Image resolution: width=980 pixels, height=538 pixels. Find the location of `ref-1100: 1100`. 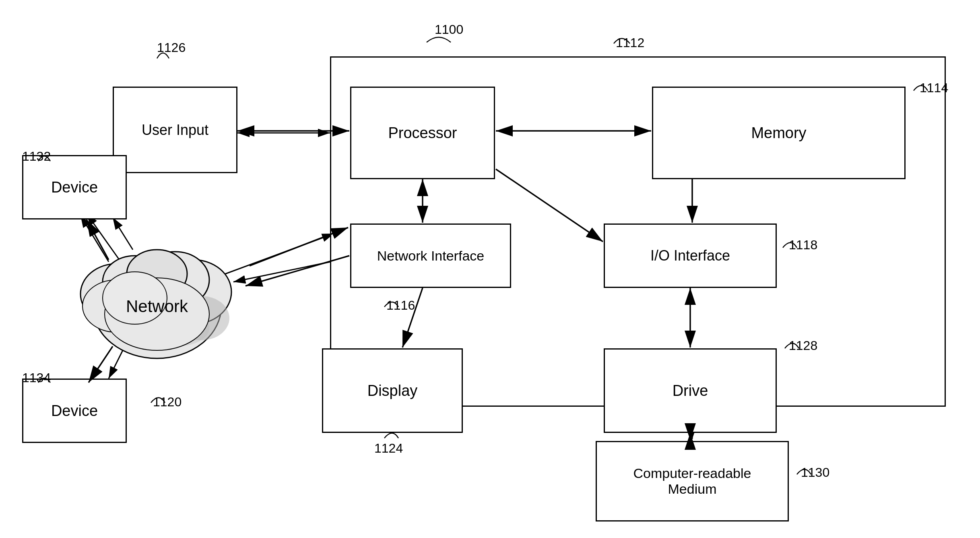

ref-1100: 1100 is located at coordinates (449, 30).